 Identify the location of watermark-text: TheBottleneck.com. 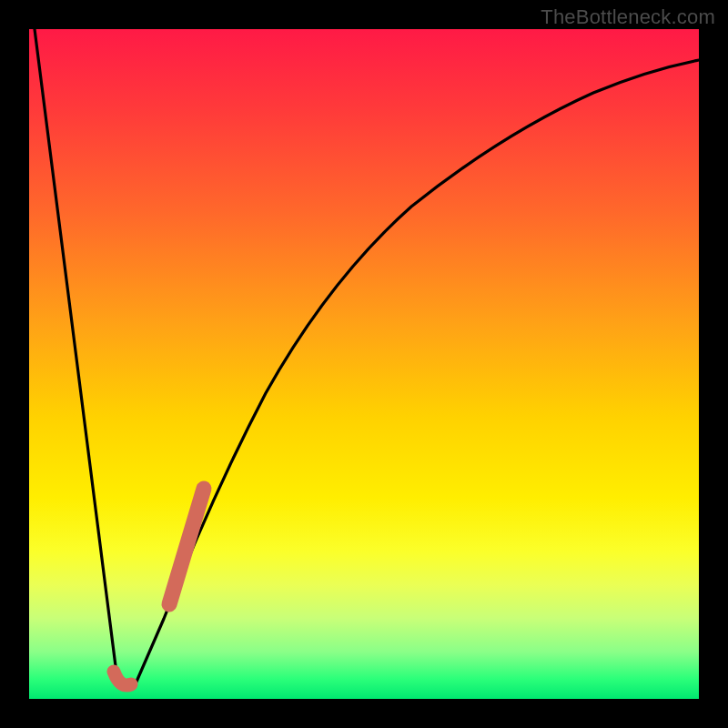
(628, 17).